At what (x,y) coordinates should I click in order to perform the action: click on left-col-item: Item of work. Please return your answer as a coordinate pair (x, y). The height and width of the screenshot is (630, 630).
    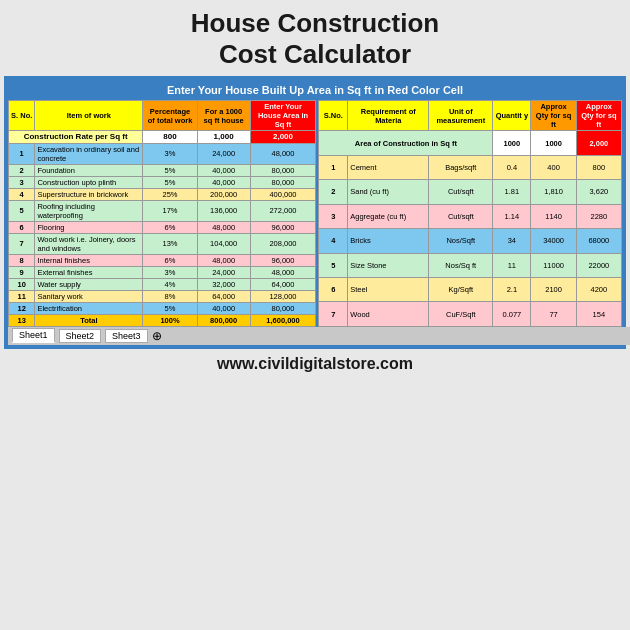
    Looking at the image, I should click on (89, 116).